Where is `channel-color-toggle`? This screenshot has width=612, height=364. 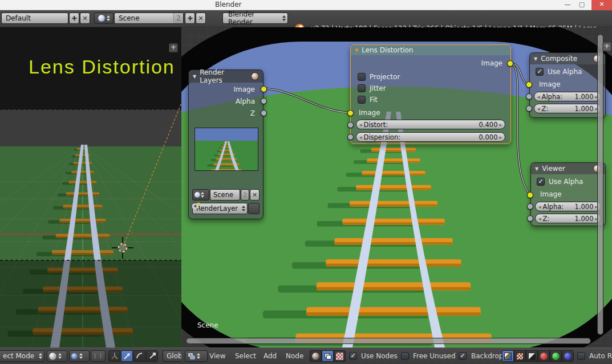
channel-color-toggle is located at coordinates (520, 356).